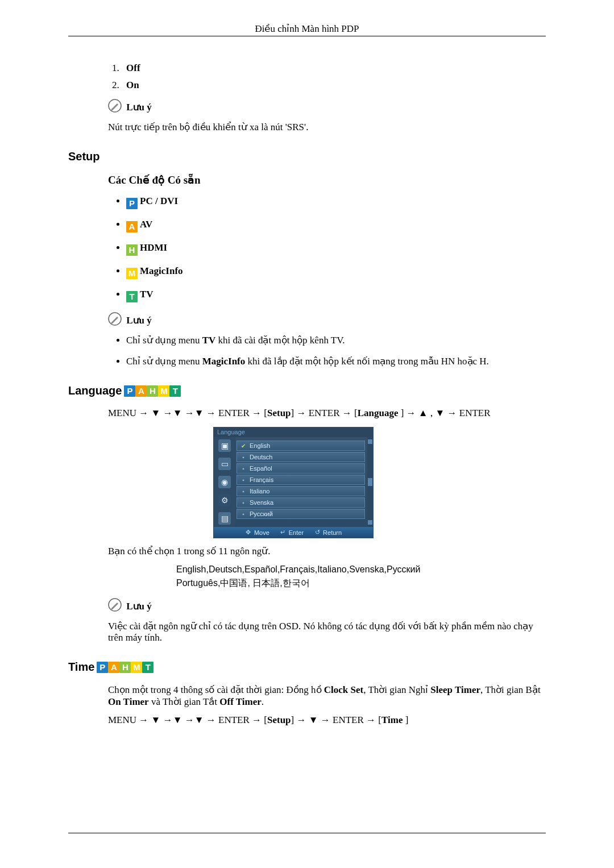  I want to click on mode-hdmi: HHDMI, so click(336, 249).